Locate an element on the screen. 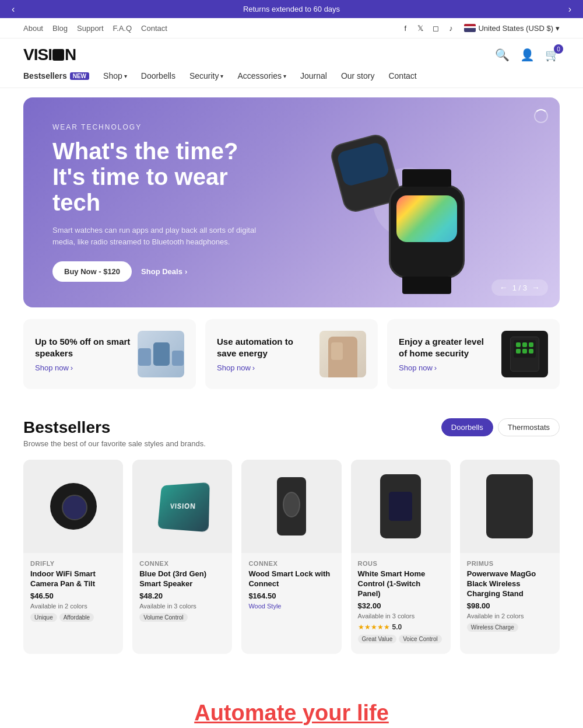  pagination-next-icon: → is located at coordinates (536, 288).